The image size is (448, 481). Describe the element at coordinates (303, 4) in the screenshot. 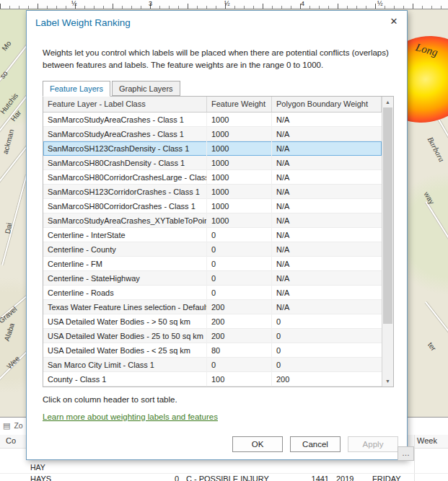

I see `ruler-mark: 4` at that location.